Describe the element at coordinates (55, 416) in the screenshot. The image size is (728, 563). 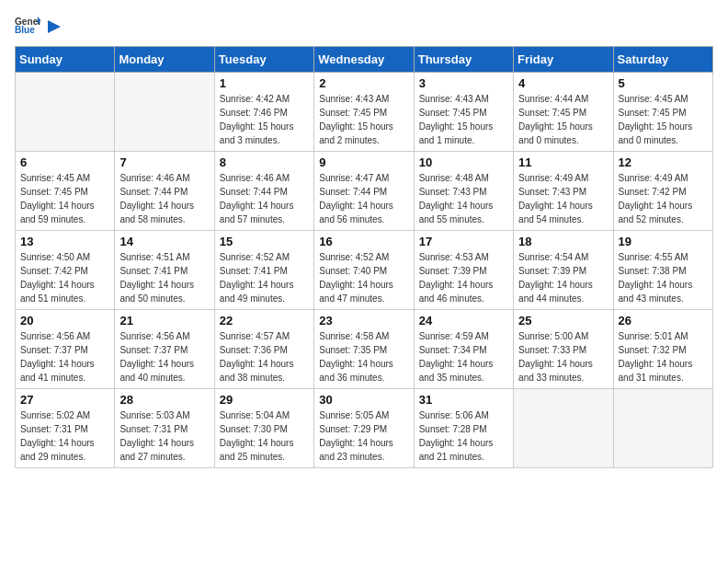
I see `sunrise-text: Sunrise: 5:02 AM` at that location.